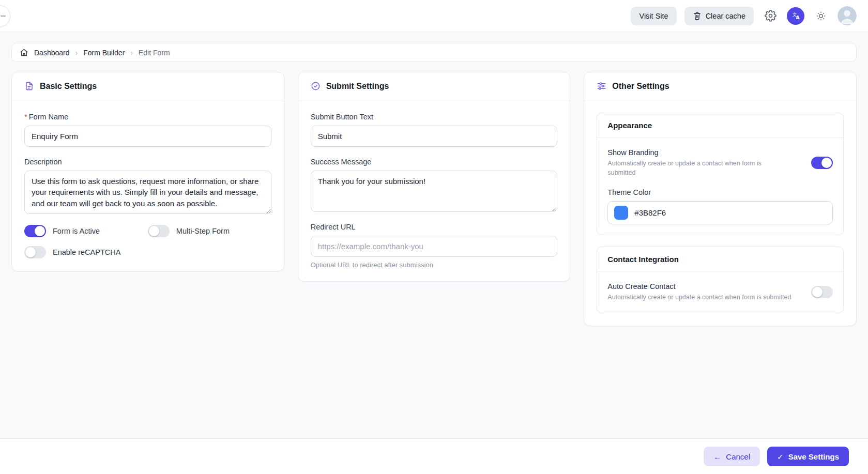 This screenshot has height=474, width=868. What do you see at coordinates (822, 292) in the screenshot?
I see `auto-create-contact-toggle` at bounding box center [822, 292].